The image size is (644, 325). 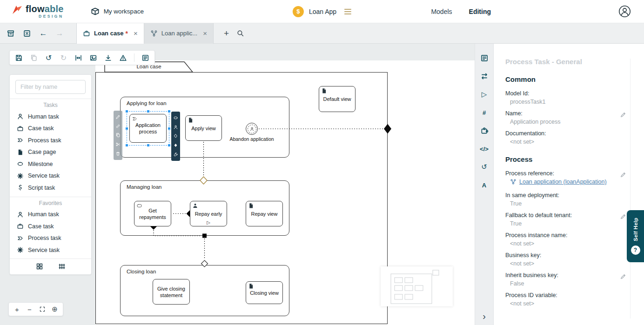 I want to click on task-apply-view: Apply view, so click(x=204, y=128).